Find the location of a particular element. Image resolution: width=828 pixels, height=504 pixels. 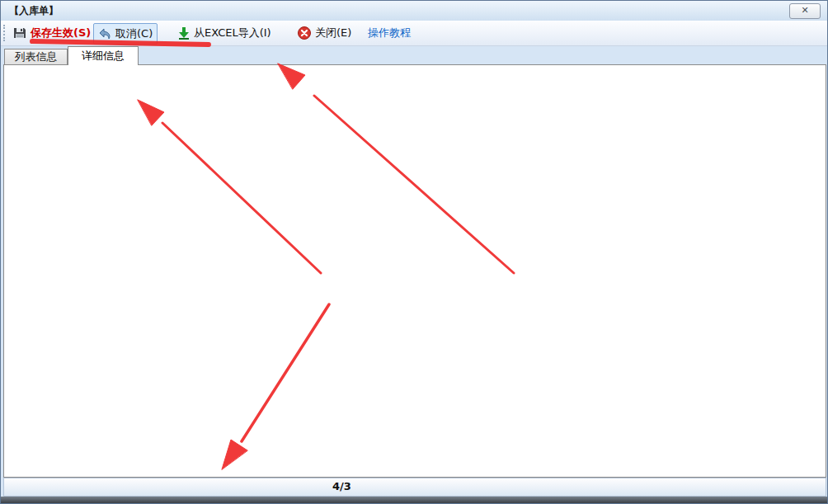

close-circle-icon is located at coordinates (304, 33).